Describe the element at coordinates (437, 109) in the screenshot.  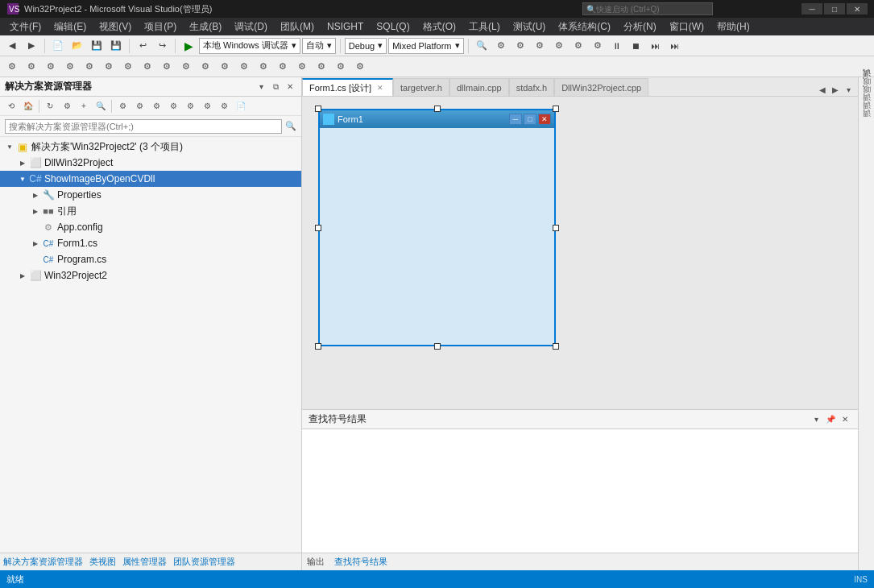
I see `handle-tc` at that location.